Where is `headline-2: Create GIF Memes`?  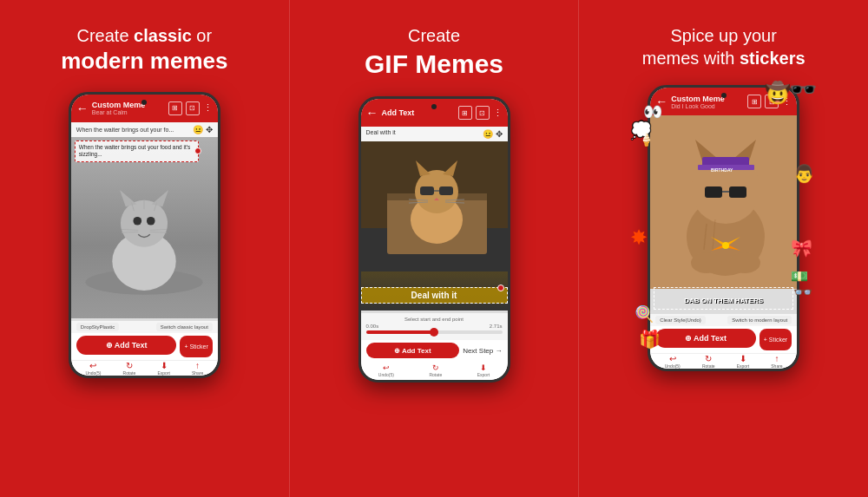 headline-2: Create GIF Memes is located at coordinates (434, 52).